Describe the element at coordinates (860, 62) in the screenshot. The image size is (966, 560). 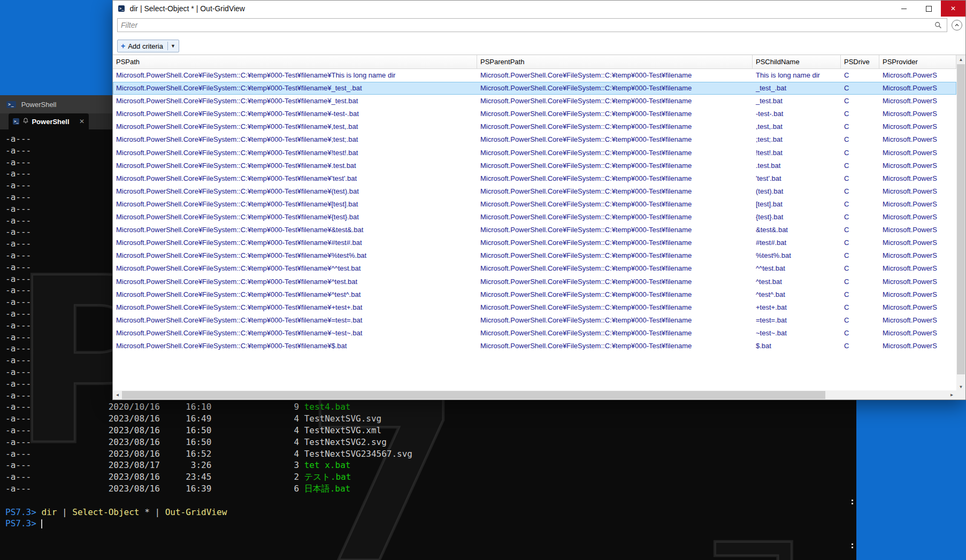
I see `column-header-psdrive: PSDrive` at that location.